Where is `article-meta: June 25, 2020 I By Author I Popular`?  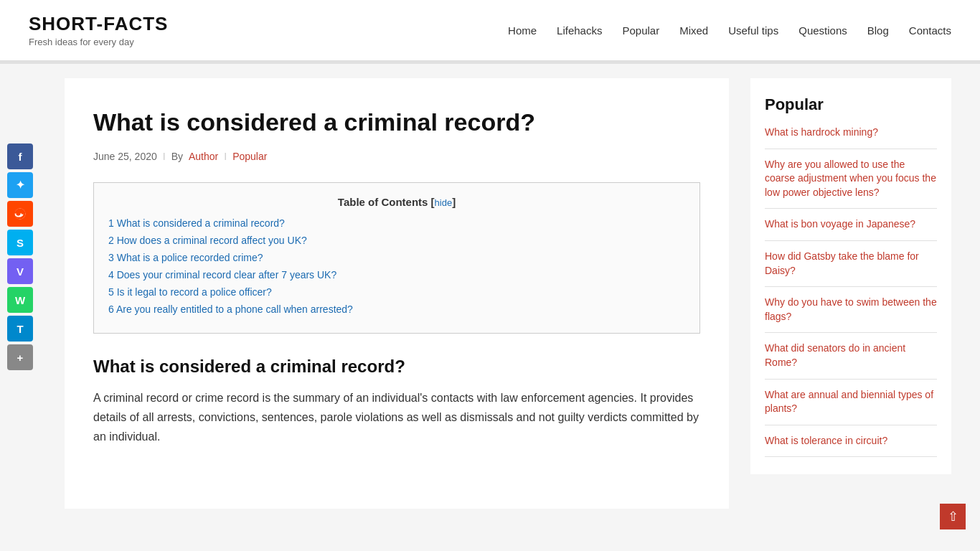 article-meta: June 25, 2020 I By Author I Popular is located at coordinates (397, 156).